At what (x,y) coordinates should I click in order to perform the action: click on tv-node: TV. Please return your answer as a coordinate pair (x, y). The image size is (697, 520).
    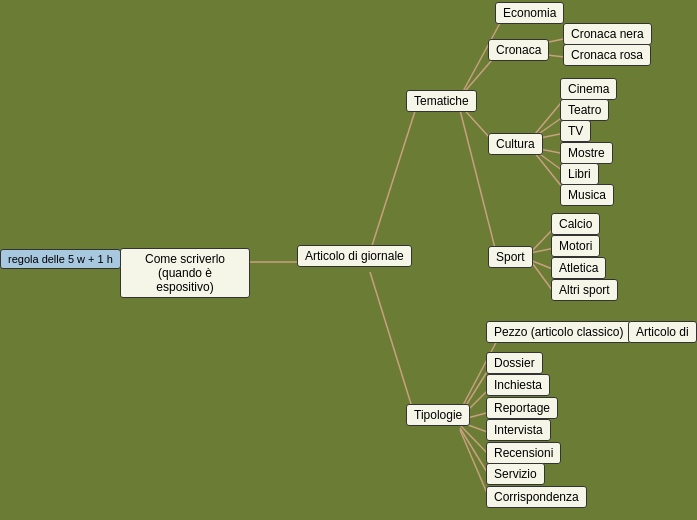
    Looking at the image, I should click on (576, 131).